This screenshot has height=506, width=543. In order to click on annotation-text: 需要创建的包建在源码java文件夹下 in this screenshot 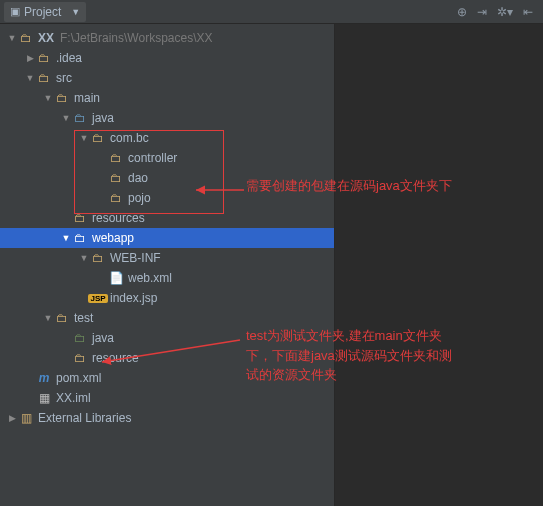, I will do `click(349, 186)`.